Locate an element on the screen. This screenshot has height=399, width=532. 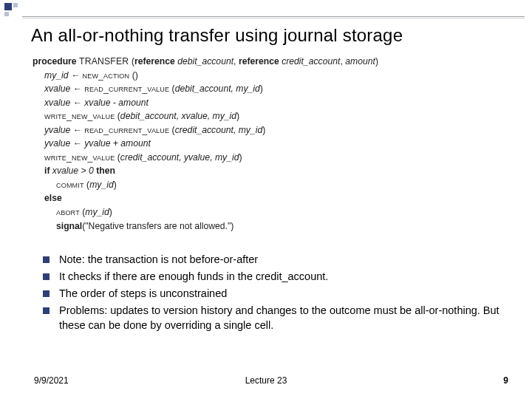
code-line: signal("Negative transfers are not allow… is located at coordinates (267, 226).